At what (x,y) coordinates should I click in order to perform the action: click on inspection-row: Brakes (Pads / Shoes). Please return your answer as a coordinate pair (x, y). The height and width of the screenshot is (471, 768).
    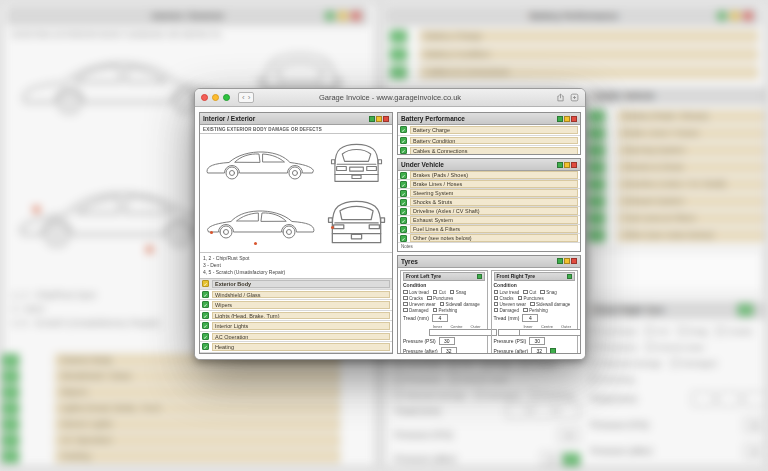
    Looking at the image, I should click on (489, 176).